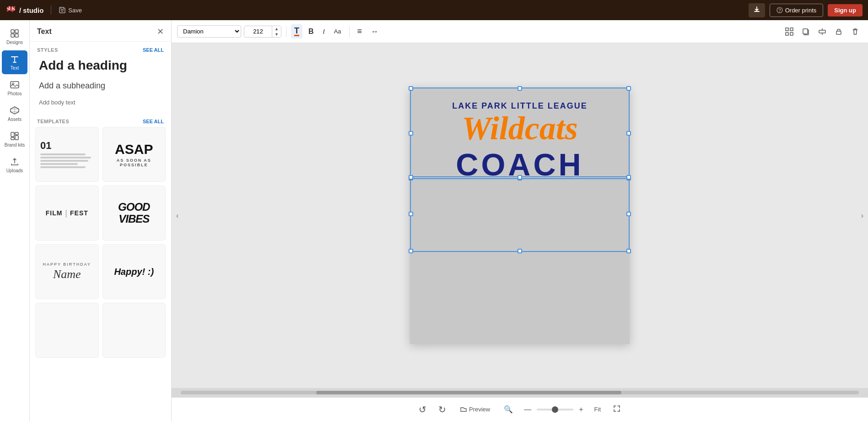 This screenshot has height=421, width=868. What do you see at coordinates (134, 272) in the screenshot?
I see `template-happysmiley-content: Happy! :)` at bounding box center [134, 272].